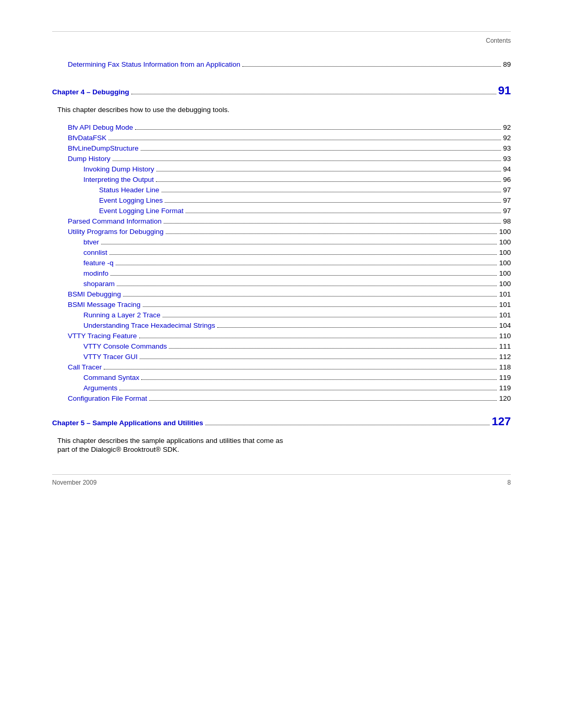 Image resolution: width=563 pixels, height=728 pixels. I want to click on toc-row: feature -q100, so click(282, 263).